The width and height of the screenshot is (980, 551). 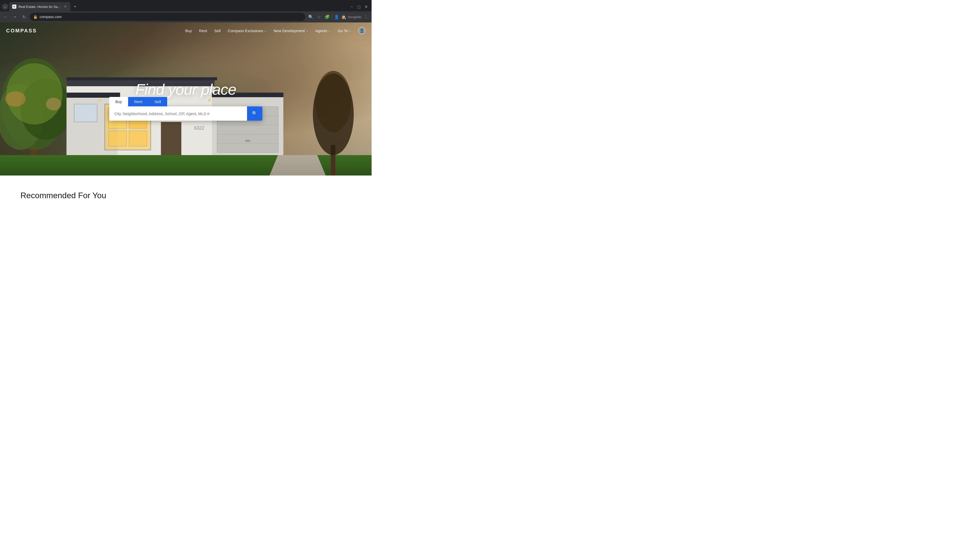 What do you see at coordinates (255, 113) in the screenshot?
I see `search-icon: 🔍` at bounding box center [255, 113].